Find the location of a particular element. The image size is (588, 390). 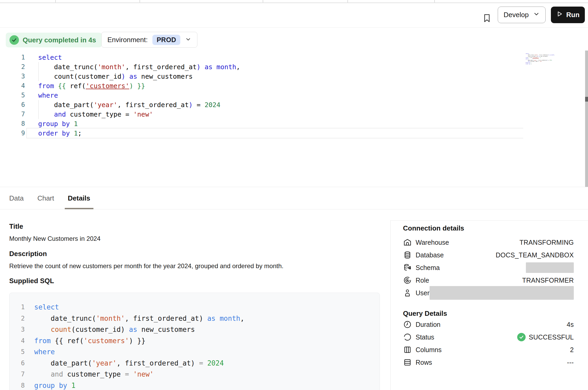

code-text: date_part('year', first_ordered_at) = 20… is located at coordinates (129, 105).